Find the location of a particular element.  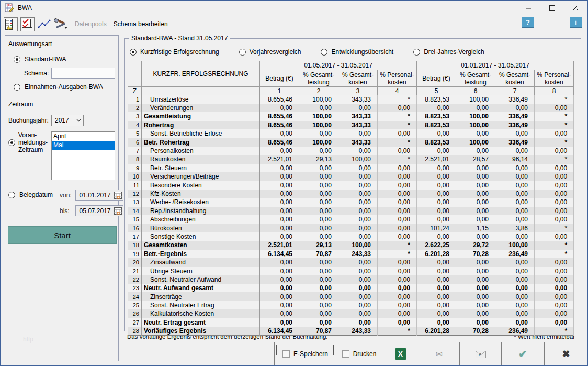

cell-value: 70,87 is located at coordinates (319, 331).